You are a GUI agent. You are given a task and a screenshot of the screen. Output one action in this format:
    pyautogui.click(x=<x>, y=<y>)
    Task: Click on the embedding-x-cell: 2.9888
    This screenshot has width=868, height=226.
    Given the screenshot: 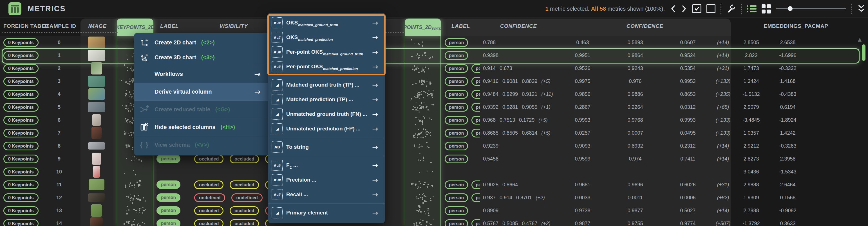 What is the action you would take?
    pyautogui.click(x=751, y=185)
    